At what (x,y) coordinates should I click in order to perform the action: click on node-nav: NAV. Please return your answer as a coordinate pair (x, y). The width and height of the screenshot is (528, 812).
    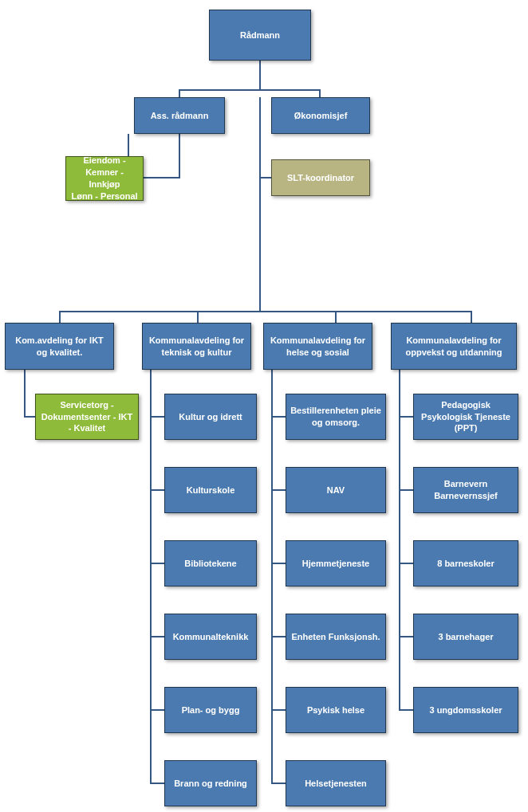
    Looking at the image, I should click on (336, 490).